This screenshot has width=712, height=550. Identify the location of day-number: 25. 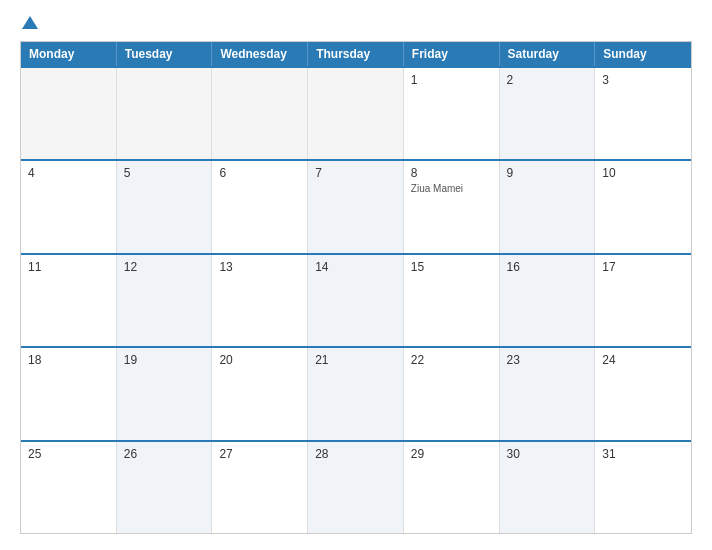
(68, 454).